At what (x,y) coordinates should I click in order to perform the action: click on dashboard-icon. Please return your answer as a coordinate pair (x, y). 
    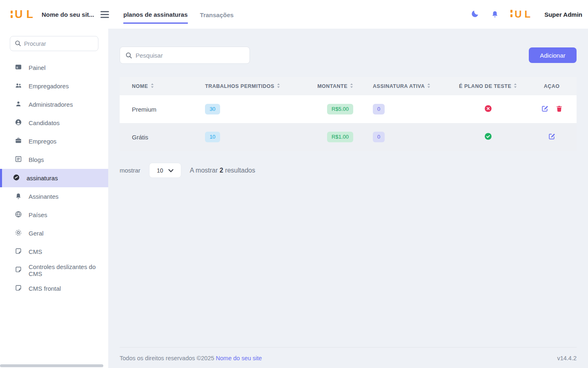
    Looking at the image, I should click on (18, 68).